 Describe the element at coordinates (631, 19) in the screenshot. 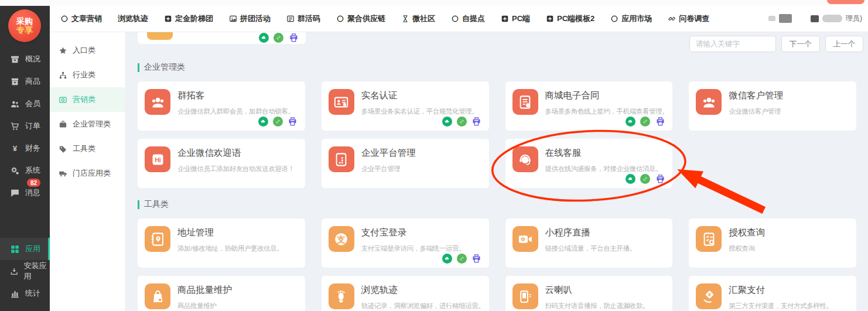

I see `nav-item: 应用市场` at that location.